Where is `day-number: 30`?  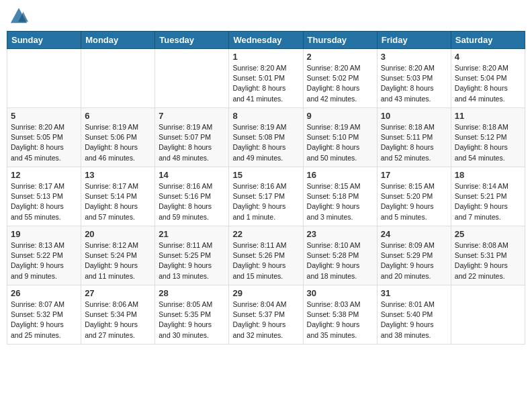 day-number: 30 is located at coordinates (340, 293).